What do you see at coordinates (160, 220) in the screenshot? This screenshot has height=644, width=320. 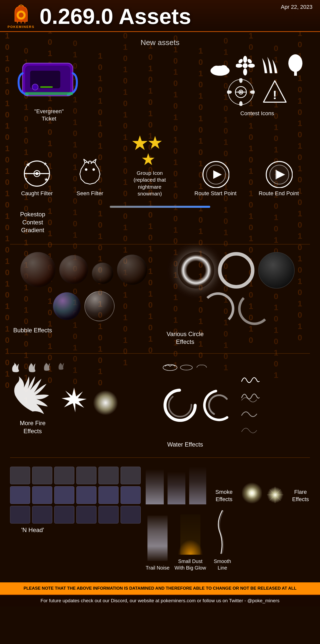 I see `pokestop-gradient-section: Pokestop Contest Gradient` at bounding box center [160, 220].